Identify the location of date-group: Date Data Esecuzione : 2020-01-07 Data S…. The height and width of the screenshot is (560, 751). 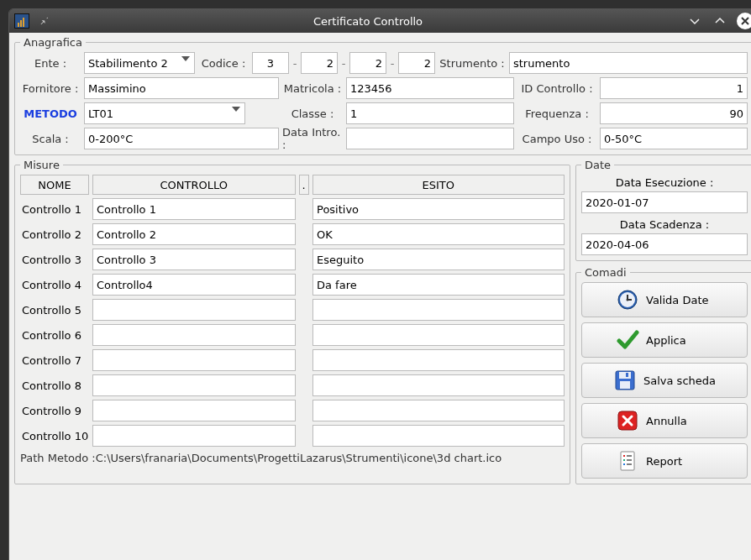
(664, 210).